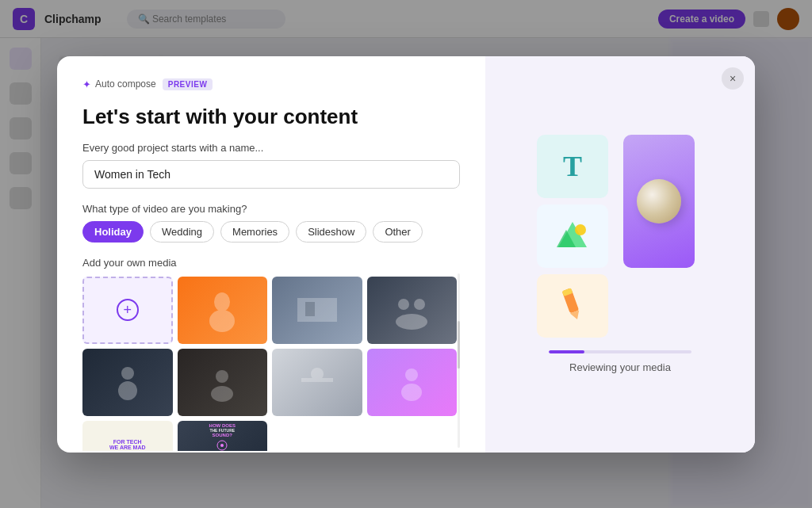 Image resolution: width=812 pixels, height=508 pixels. Describe the element at coordinates (573, 306) in the screenshot. I see `pencil-icon` at that location.